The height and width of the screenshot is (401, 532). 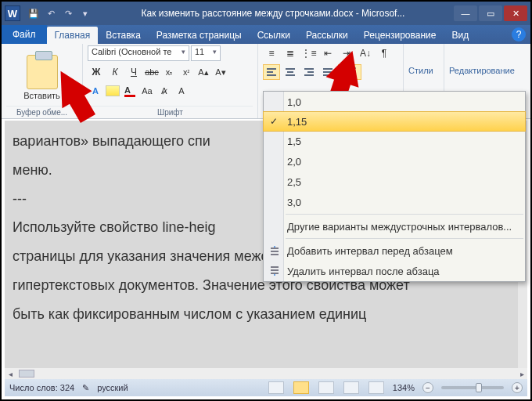 I want to click on word-count: Число слов: 324, so click(x=42, y=388).